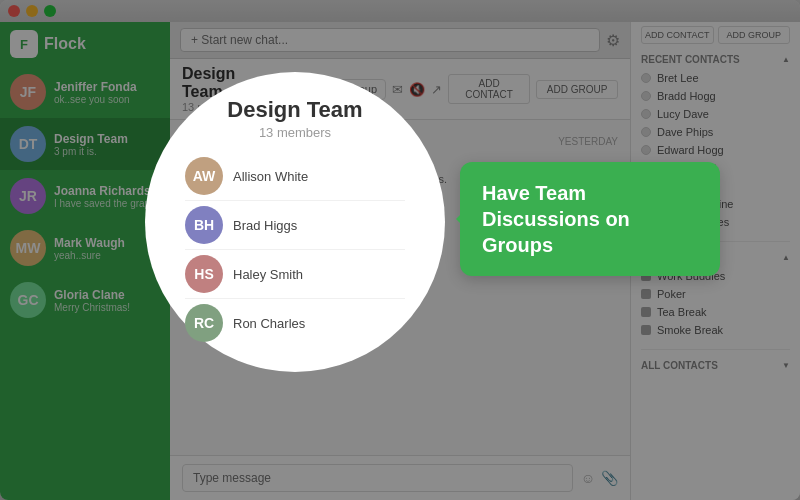 The width and height of the screenshot is (800, 500). I want to click on attachment-icon: 📎, so click(610, 478).